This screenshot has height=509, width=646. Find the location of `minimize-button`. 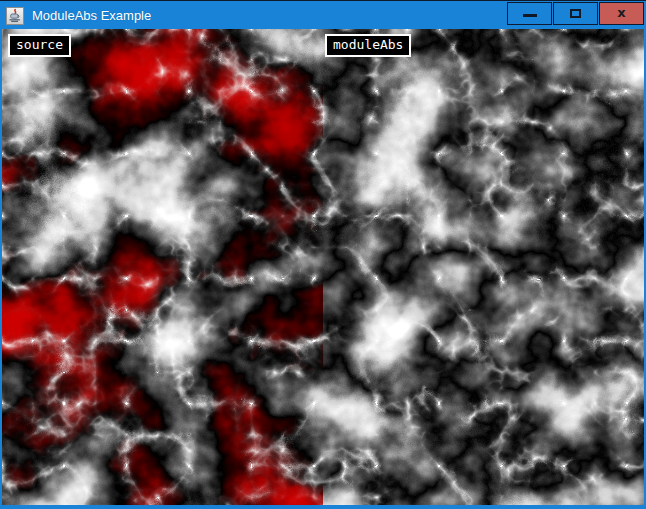

minimize-button is located at coordinates (530, 14).